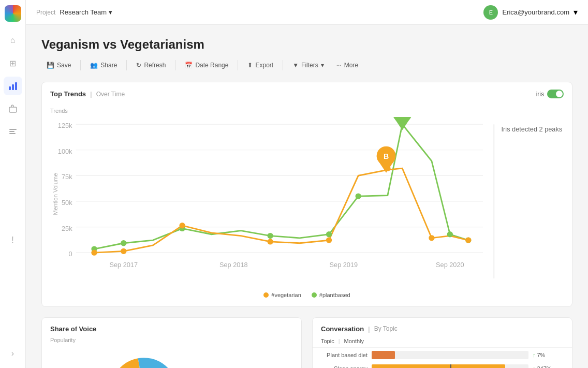 The height and width of the screenshot is (368, 588). What do you see at coordinates (83, 12) in the screenshot?
I see `project-name: Research Team` at bounding box center [83, 12].